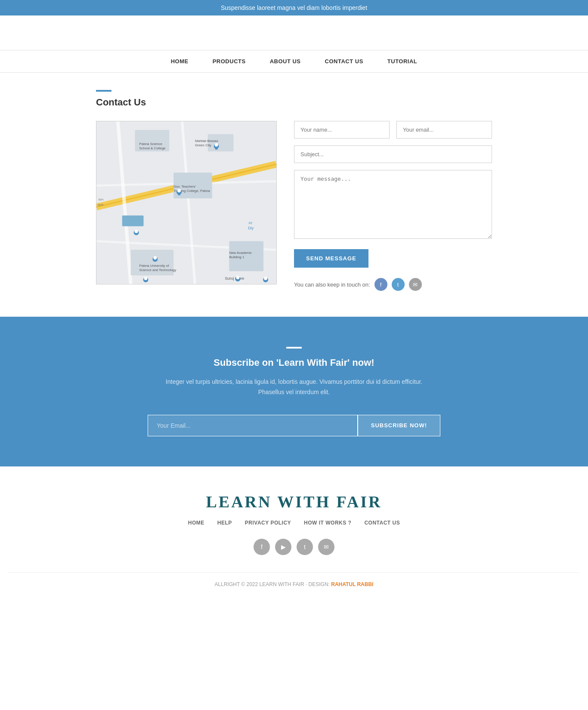 The image size is (588, 710). Describe the element at coordinates (294, 523) in the screenshot. I see `footer-nav: HOME HELP PRIVACY POLICY HOW IT WORKS ? …` at that location.